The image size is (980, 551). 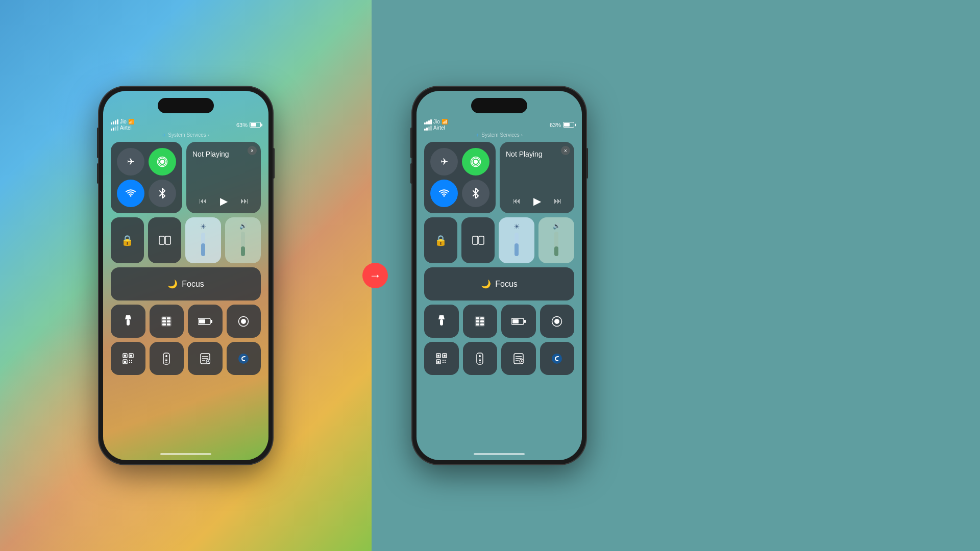 I want to click on home-indicator-right, so click(x=499, y=454).